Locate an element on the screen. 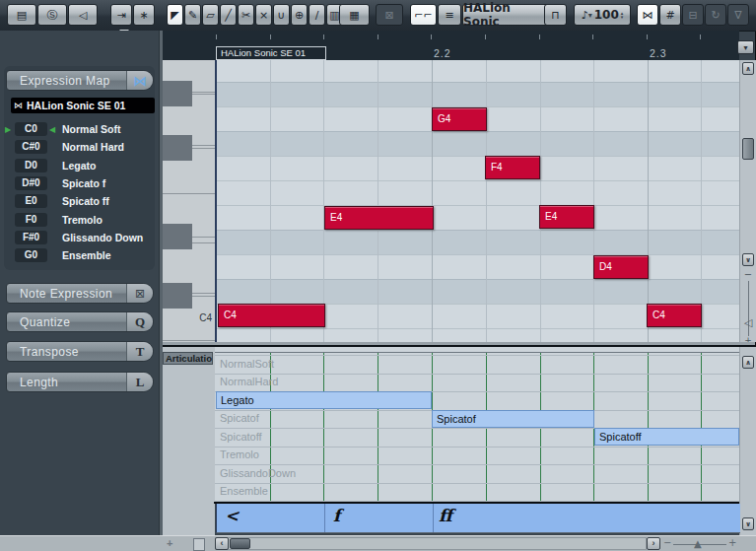  horizontal-zoom-thumb: ▲ is located at coordinates (698, 544).